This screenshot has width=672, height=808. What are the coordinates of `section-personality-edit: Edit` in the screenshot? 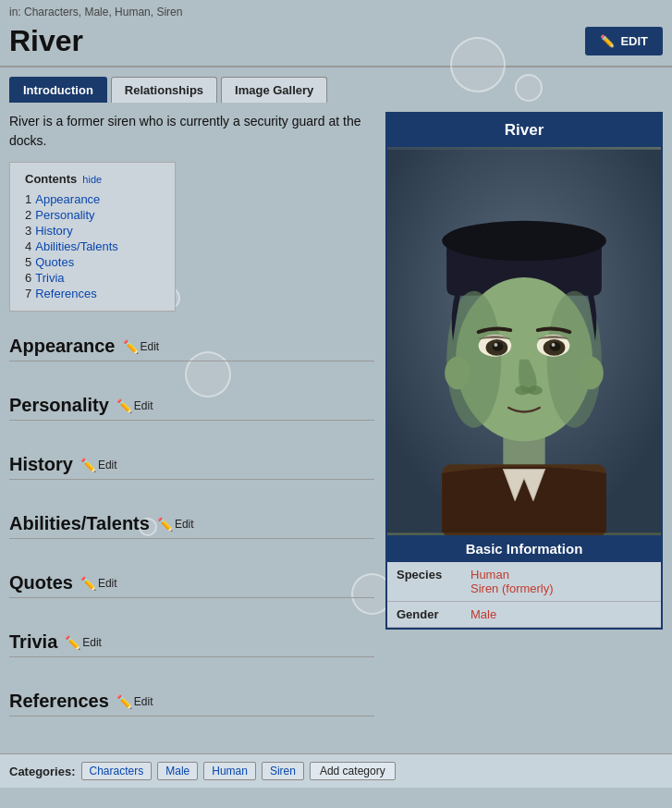 It's located at (135, 406).